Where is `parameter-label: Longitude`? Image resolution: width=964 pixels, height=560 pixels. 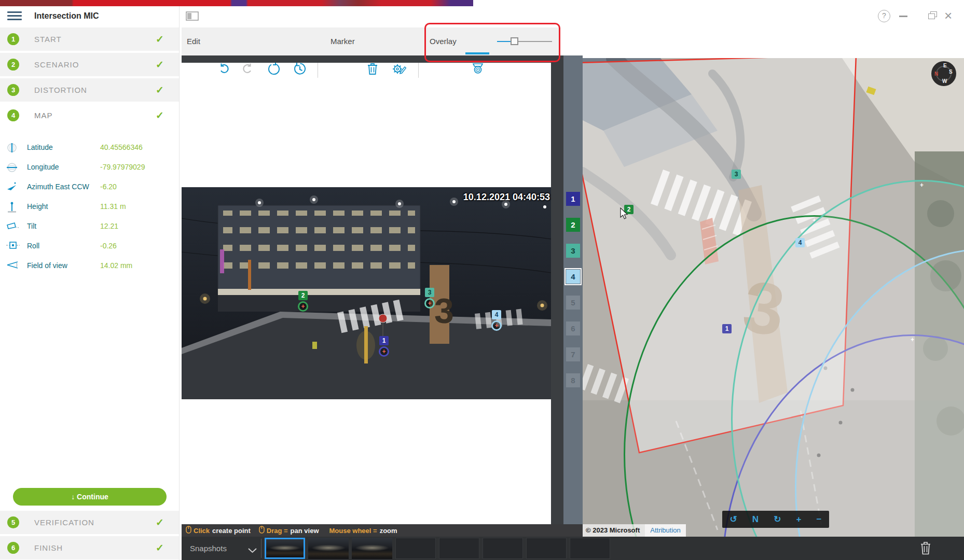 parameter-label: Longitude is located at coordinates (43, 167).